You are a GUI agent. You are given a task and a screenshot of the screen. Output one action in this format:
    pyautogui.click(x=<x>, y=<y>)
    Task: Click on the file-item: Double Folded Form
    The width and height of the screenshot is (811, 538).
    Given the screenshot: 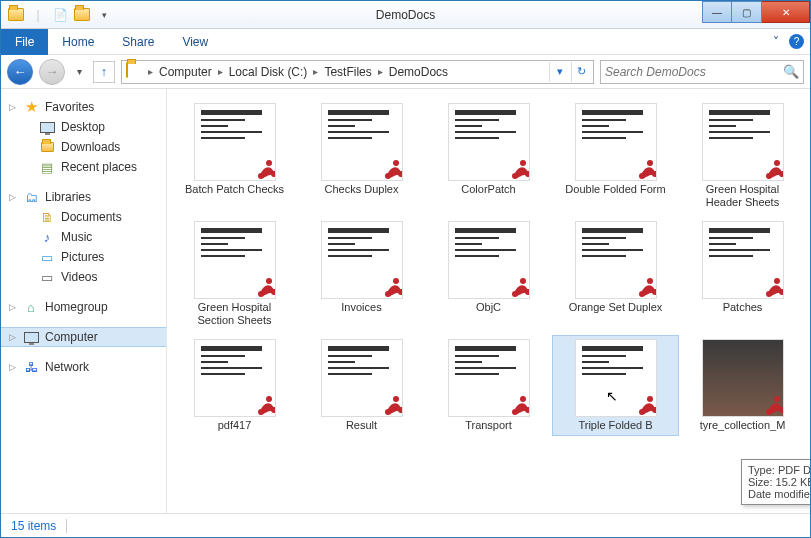 What is the action you would take?
    pyautogui.click(x=616, y=156)
    